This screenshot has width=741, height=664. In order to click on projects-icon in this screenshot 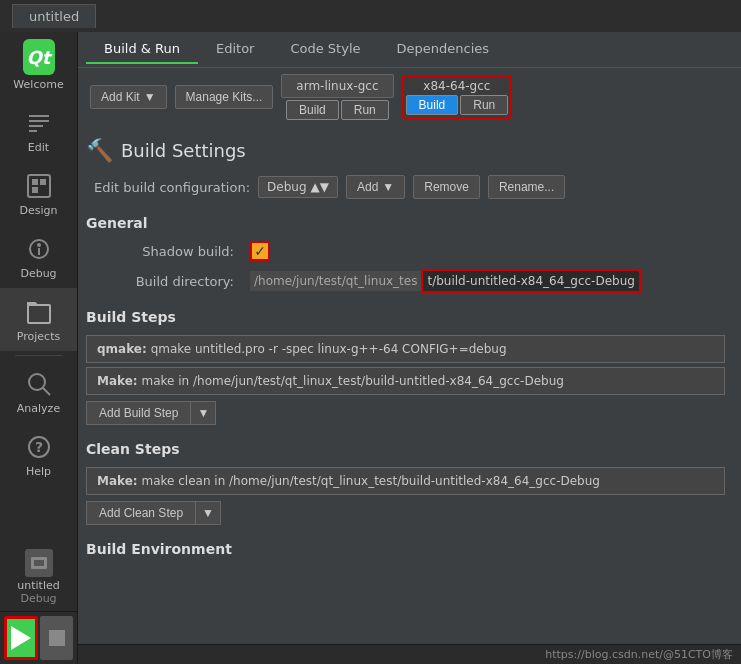, I will do `click(39, 312)`.